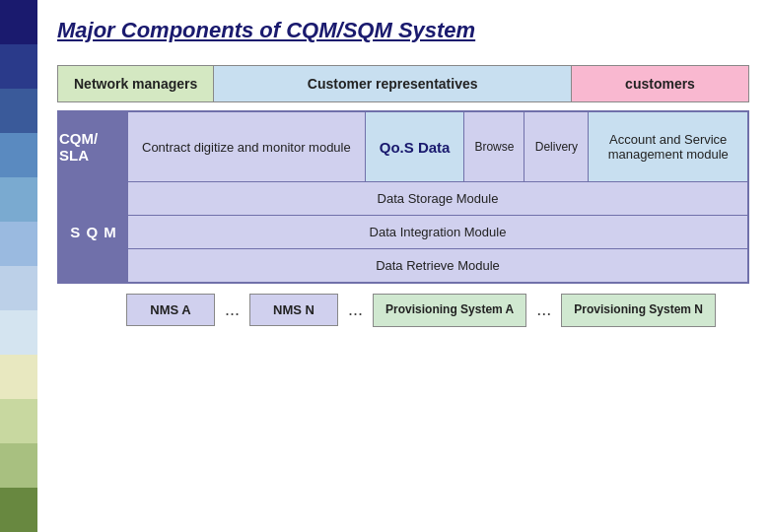 This screenshot has height=532, width=769. What do you see at coordinates (246, 148) in the screenshot?
I see `contract-label: Contract digitize and monitor module` at bounding box center [246, 148].